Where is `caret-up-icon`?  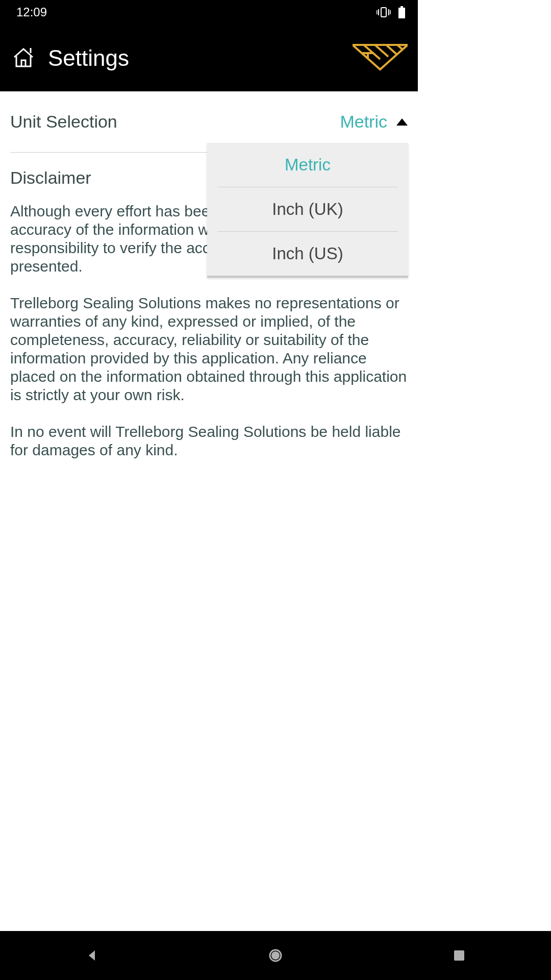
caret-up-icon is located at coordinates (402, 122).